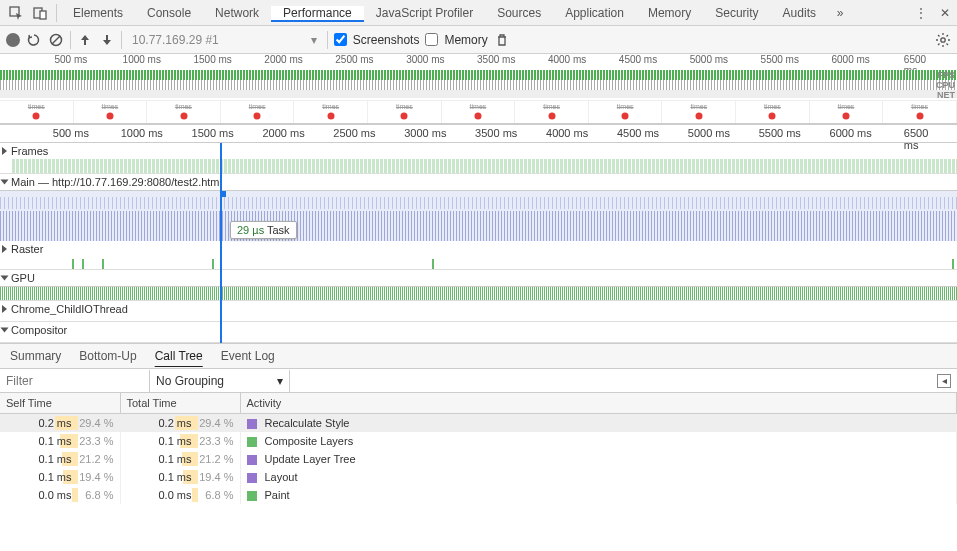 The image size is (957, 551). I want to click on screenshots-checkbox, so click(340, 40).